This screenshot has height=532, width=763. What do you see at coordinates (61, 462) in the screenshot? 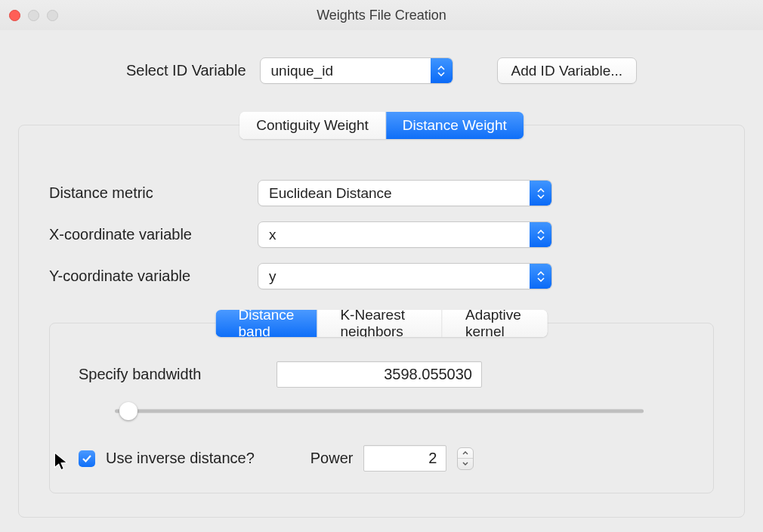
I see `cursor-icon` at bounding box center [61, 462].